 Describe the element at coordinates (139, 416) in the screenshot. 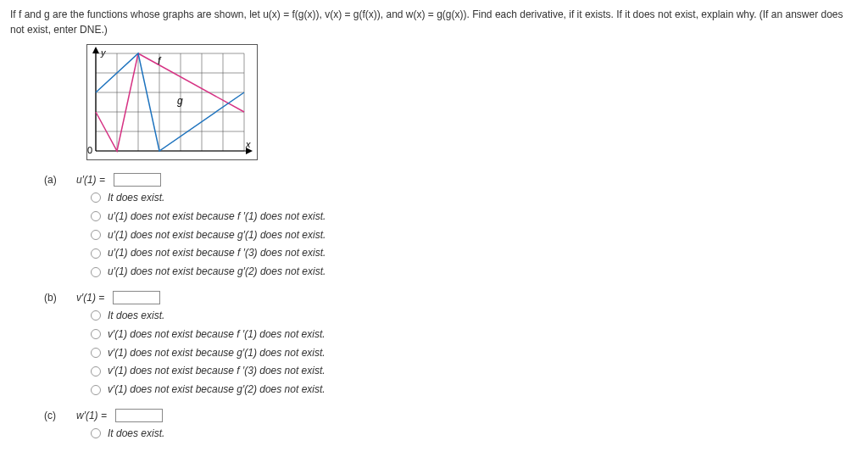

I see `part-c-input` at that location.